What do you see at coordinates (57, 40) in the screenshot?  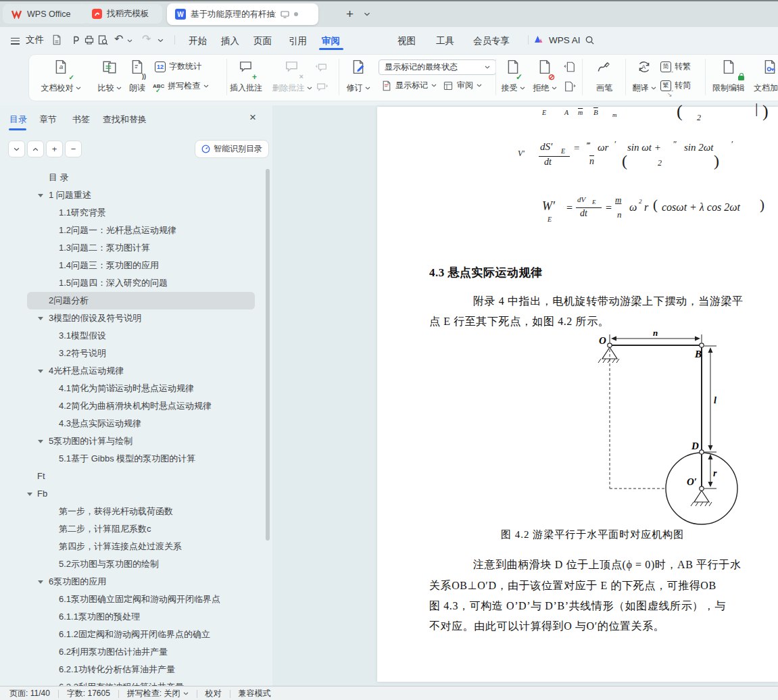 I see `save-icon` at bounding box center [57, 40].